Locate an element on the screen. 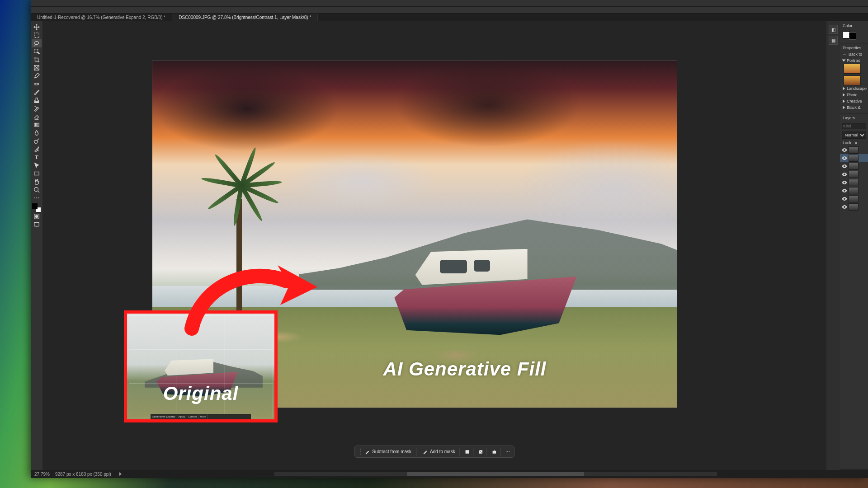  taskbar-drag-handle-icon: ⋮ is located at coordinates (357, 452).